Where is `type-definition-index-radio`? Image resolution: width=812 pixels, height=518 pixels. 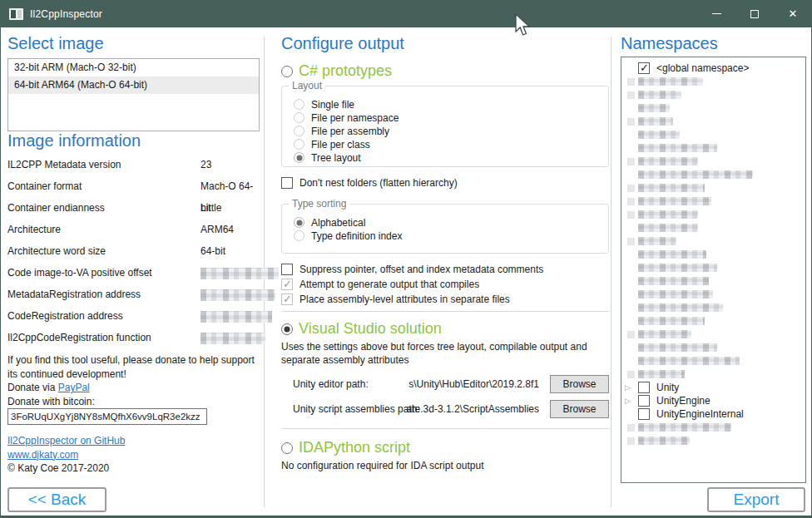
type-definition-index-radio is located at coordinates (300, 236).